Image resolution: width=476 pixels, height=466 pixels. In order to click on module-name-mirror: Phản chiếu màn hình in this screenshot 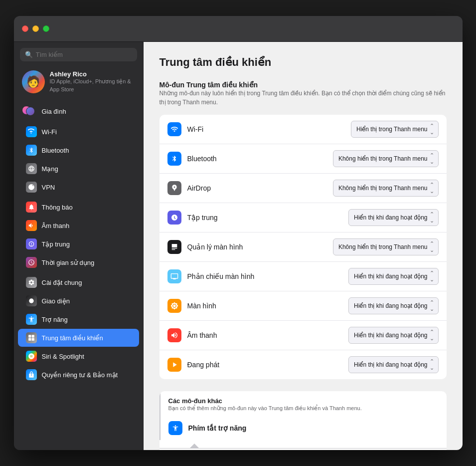, I will do `click(265, 276)`.